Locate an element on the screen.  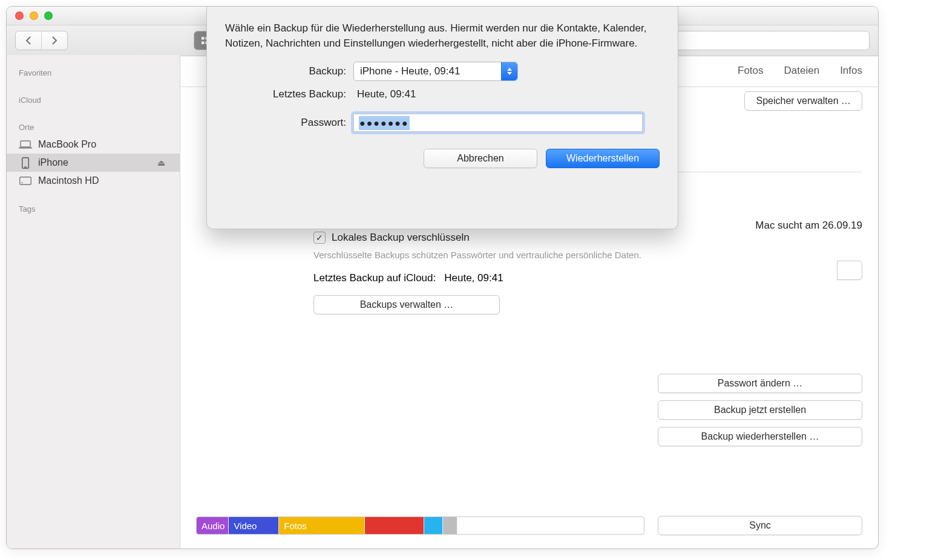
storage-segment: Video is located at coordinates (254, 526).